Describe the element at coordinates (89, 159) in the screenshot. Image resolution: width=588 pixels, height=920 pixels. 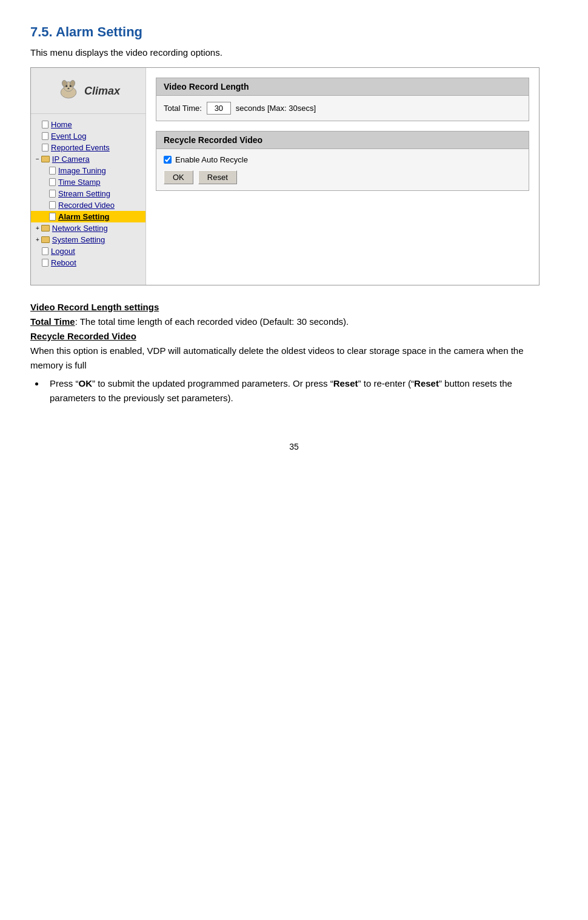
I see `sidebar-item-ip-camera: − IP Camera` at that location.